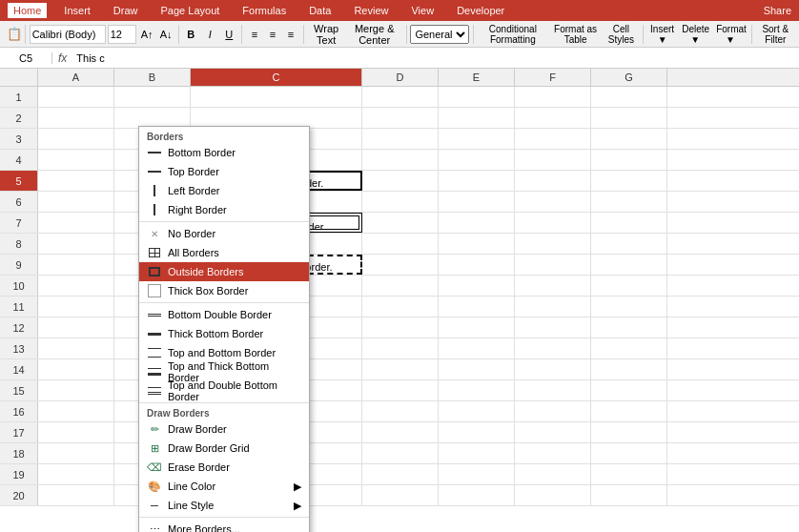 Image resolution: width=799 pixels, height=532 pixels. I want to click on italic-button: I, so click(210, 34).